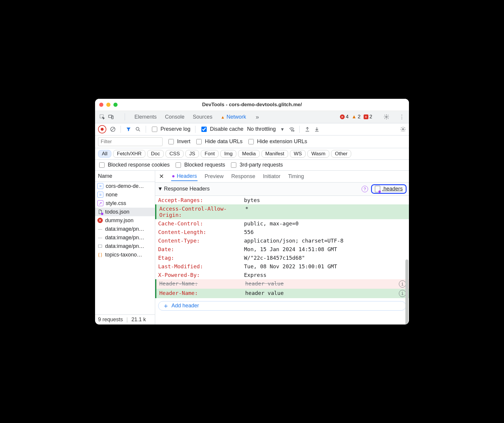 Image resolution: width=504 pixels, height=423 pixels. I want to click on request-row: todos.json, so click(125, 212).